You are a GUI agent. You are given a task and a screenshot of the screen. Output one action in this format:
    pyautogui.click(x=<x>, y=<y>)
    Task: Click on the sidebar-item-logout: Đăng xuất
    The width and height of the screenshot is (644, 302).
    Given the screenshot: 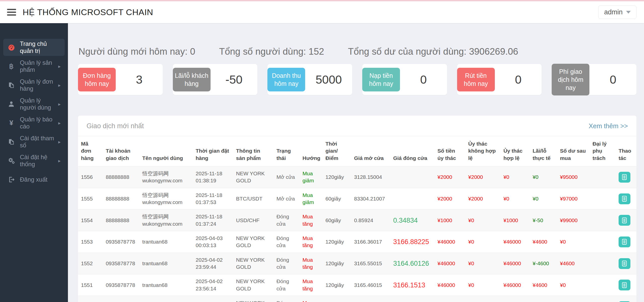 What is the action you would take?
    pyautogui.click(x=34, y=180)
    